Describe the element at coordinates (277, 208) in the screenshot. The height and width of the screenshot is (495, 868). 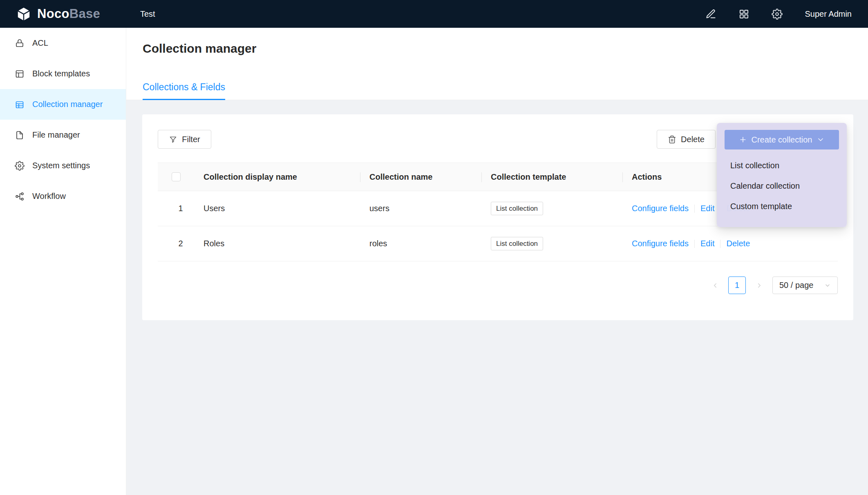
I see `cell-display-name: Users` at that location.